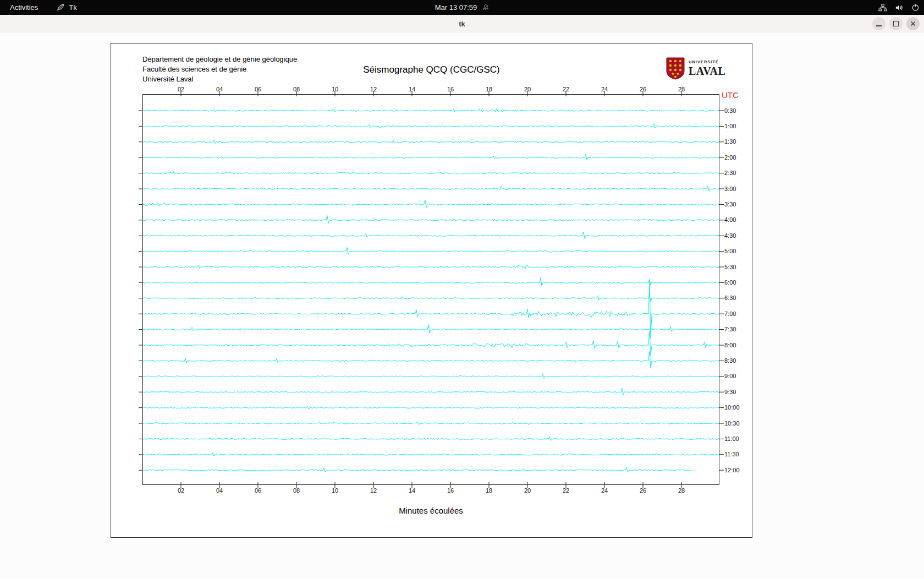 This screenshot has width=924, height=578. What do you see at coordinates (730, 251) in the screenshot?
I see `utc-time-label: 5:00` at bounding box center [730, 251].